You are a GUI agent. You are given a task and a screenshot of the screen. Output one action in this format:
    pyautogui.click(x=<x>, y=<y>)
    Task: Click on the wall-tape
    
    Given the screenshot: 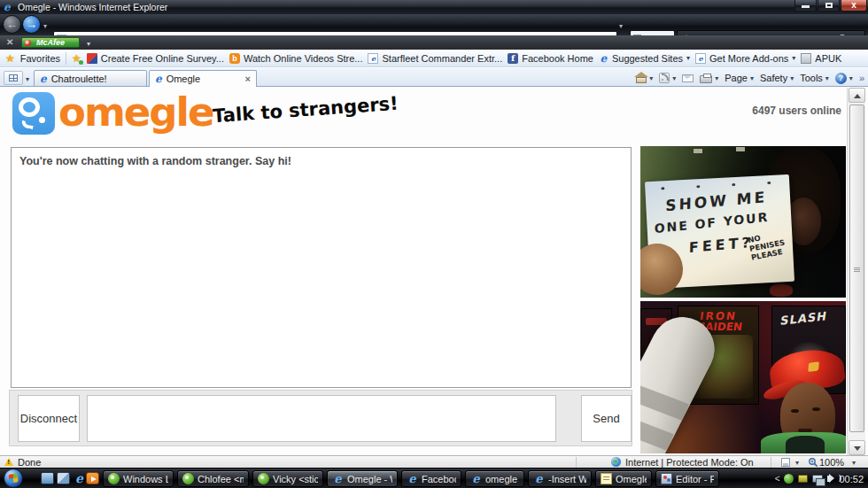 What is the action you would take?
    pyautogui.click(x=740, y=149)
    